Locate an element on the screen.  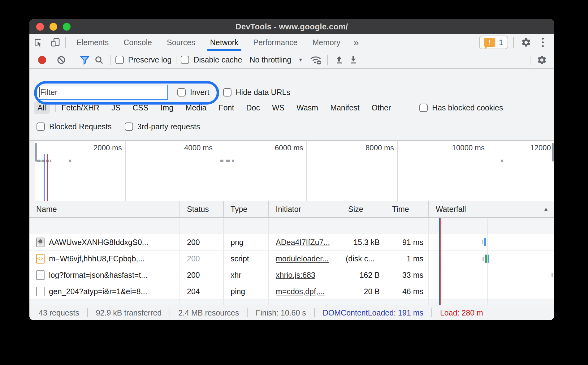
table-row: gen_204?atyp=i&r=1&ei=8... 204 ping m=cd… is located at coordinates (292, 291).